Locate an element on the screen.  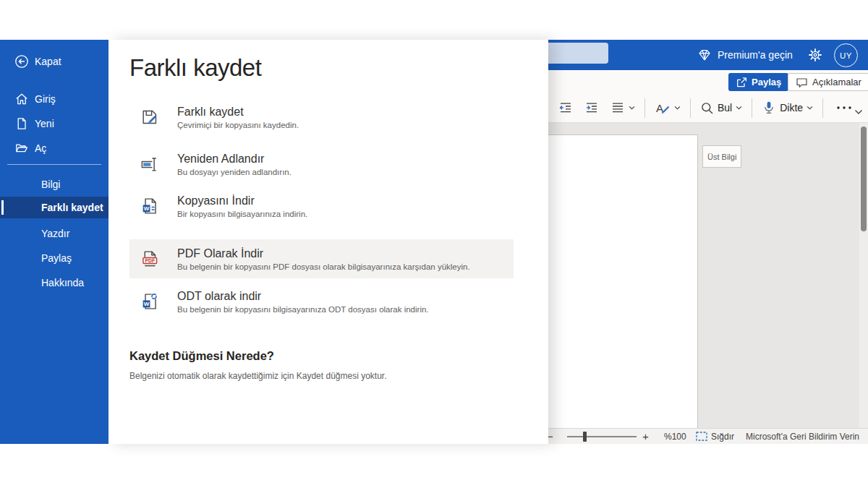
home-icon is located at coordinates (22, 99).